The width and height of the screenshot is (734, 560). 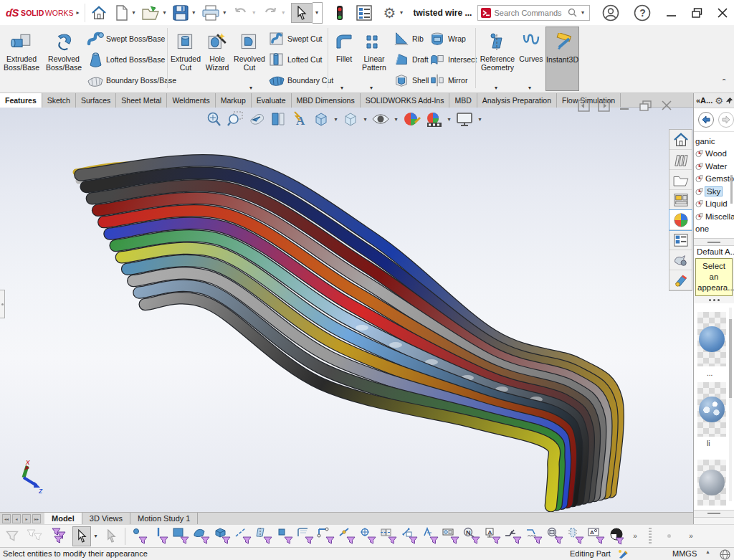 I want to click on task-pane-pin-icon, so click(x=730, y=100).